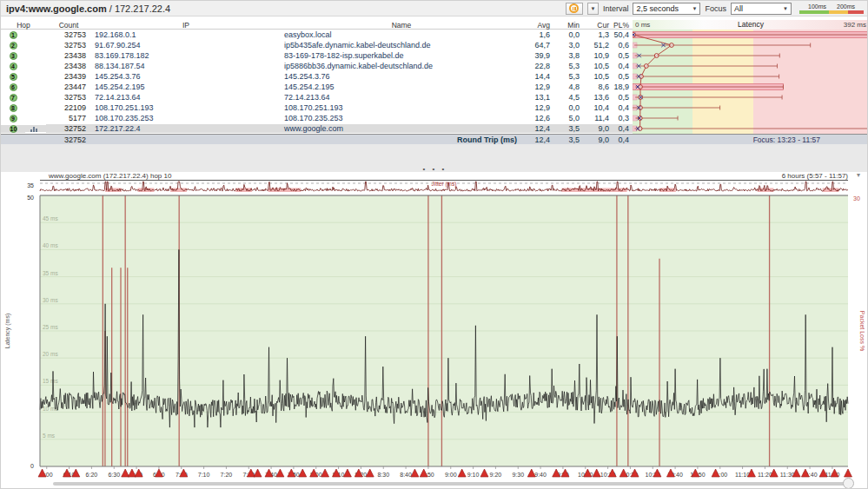  Describe the element at coordinates (622, 118) in the screenshot. I see `hop-pl: 0,3` at that location.